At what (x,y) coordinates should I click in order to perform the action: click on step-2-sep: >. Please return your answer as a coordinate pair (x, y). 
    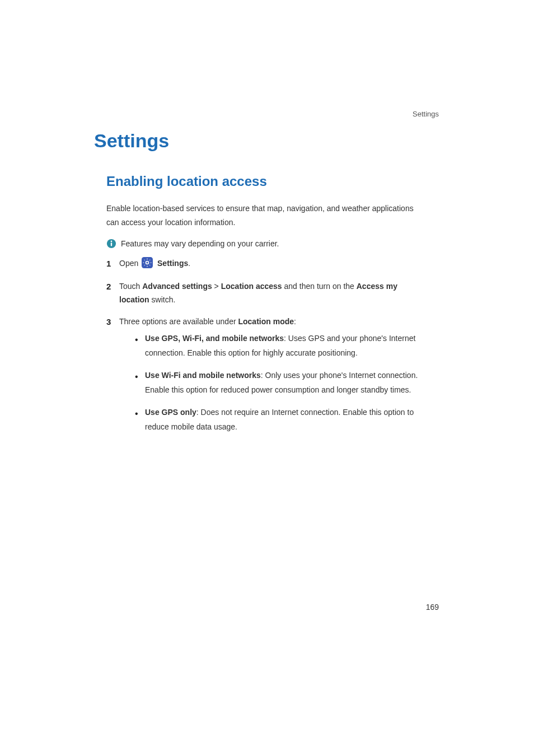
    Looking at the image, I should click on (217, 286).